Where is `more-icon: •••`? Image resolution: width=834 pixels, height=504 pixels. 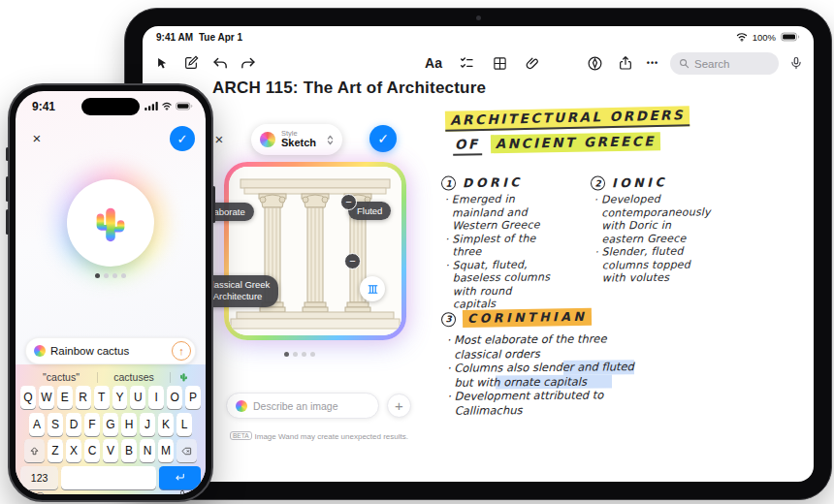 more-icon: ••• is located at coordinates (653, 63).